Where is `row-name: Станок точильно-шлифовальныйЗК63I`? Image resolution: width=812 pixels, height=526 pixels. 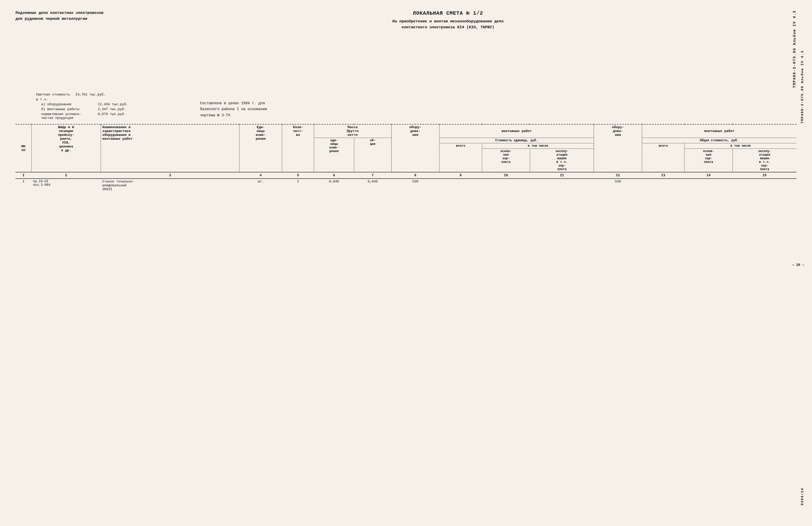 row-name: Станок точильно-шлифовальныйЗК63I is located at coordinates (170, 186).